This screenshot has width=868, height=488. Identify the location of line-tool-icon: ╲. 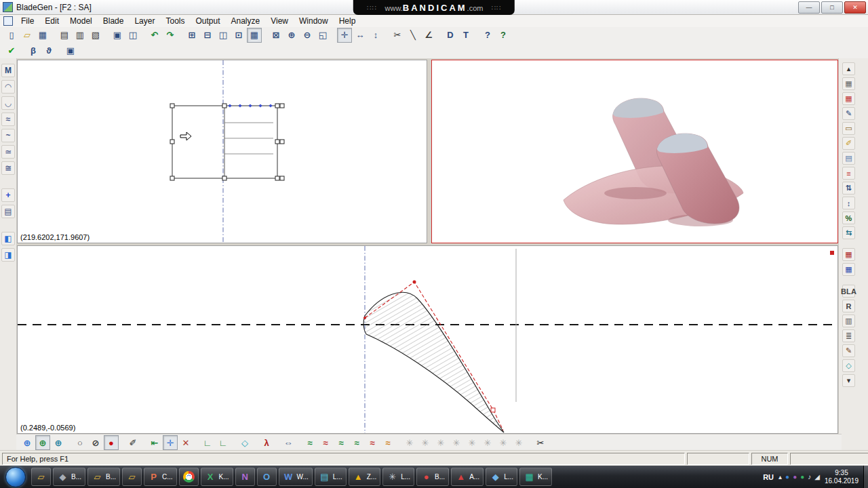
(413, 35).